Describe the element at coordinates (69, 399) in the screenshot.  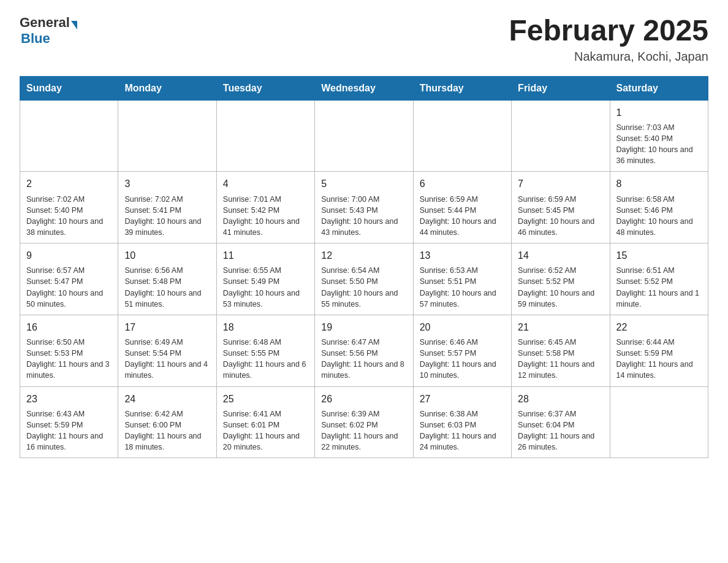
I see `day-number: 23` at that location.